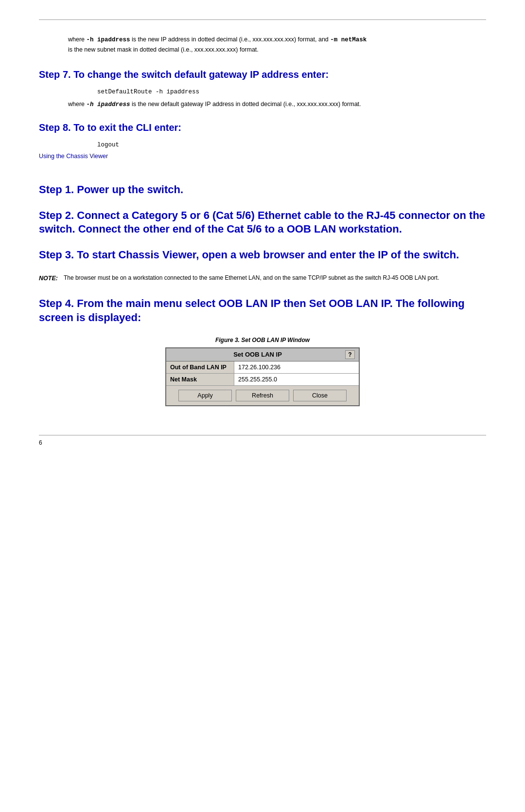  Describe the element at coordinates (262, 255) in the screenshot. I see `step3b-heading: Step 3. To start Chassis Viewer, open a …` at that location.